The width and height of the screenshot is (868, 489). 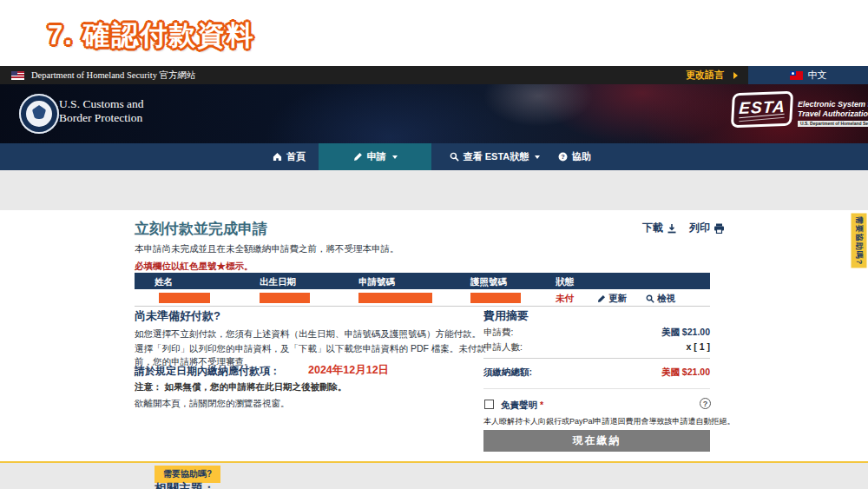 What do you see at coordinates (434, 75) in the screenshot?
I see `government-banner: Department of Homeland Security 官方網站 更改語…` at bounding box center [434, 75].